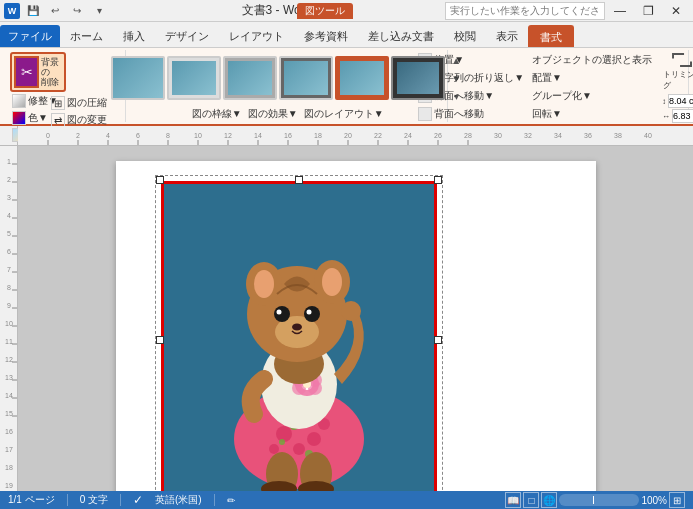 Image resolution: width=693 pixels, height=509 pixels. Describe the element at coordinates (528, 136) in the screenshot. I see `svg-text: 32` at that location.